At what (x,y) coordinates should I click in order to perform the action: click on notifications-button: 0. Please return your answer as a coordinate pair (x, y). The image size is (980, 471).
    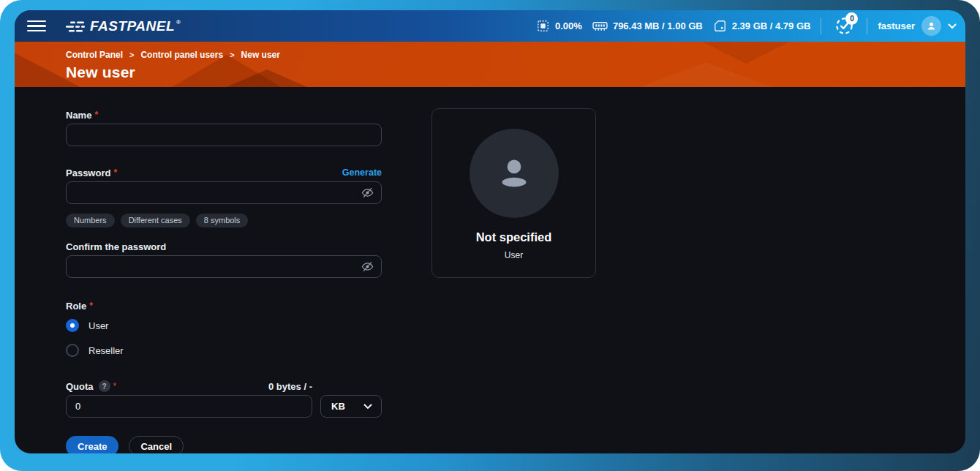
    Looking at the image, I should click on (844, 26).